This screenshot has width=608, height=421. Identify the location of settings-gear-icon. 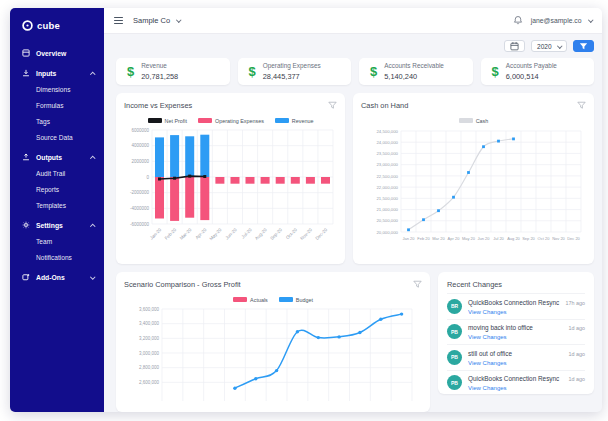
(26, 225).